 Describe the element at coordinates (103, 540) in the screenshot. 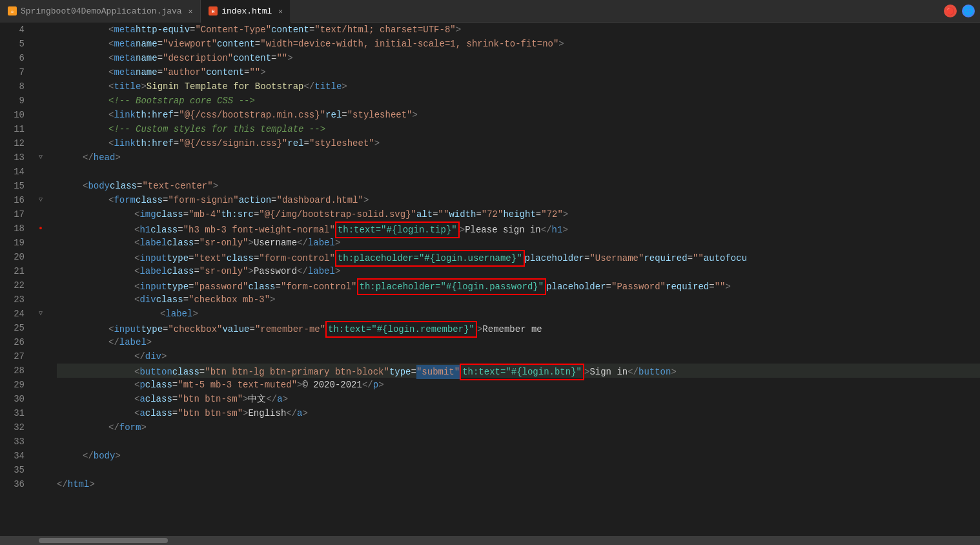

I see `scrollbar-thumb` at that location.